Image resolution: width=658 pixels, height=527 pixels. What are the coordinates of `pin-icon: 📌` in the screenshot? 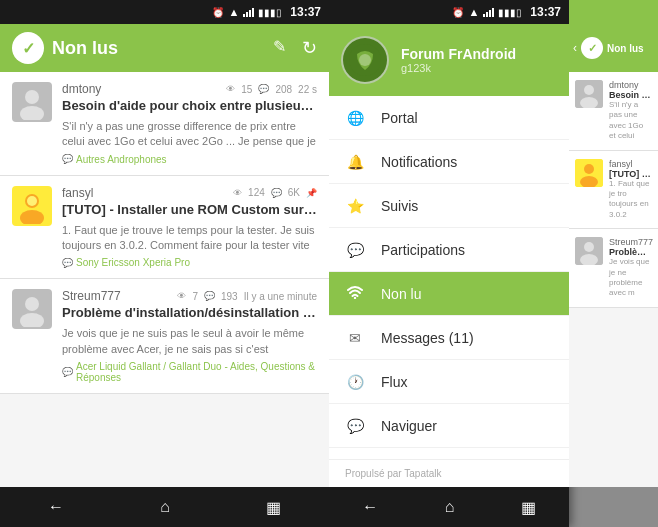 It's located at (312, 193).